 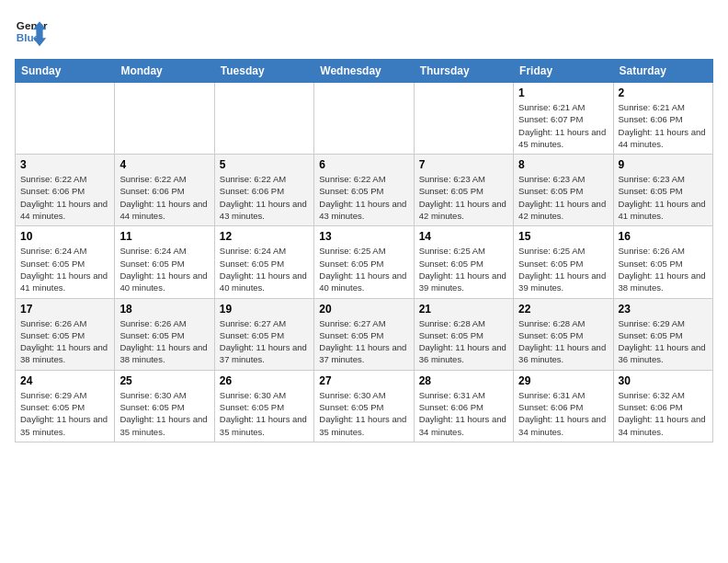 I want to click on weekday-header-sunday: Sunday, so click(x=65, y=72).